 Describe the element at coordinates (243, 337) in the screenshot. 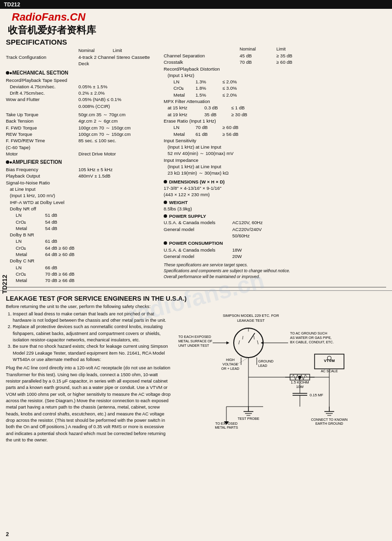

I see `scale-line2` at that location.